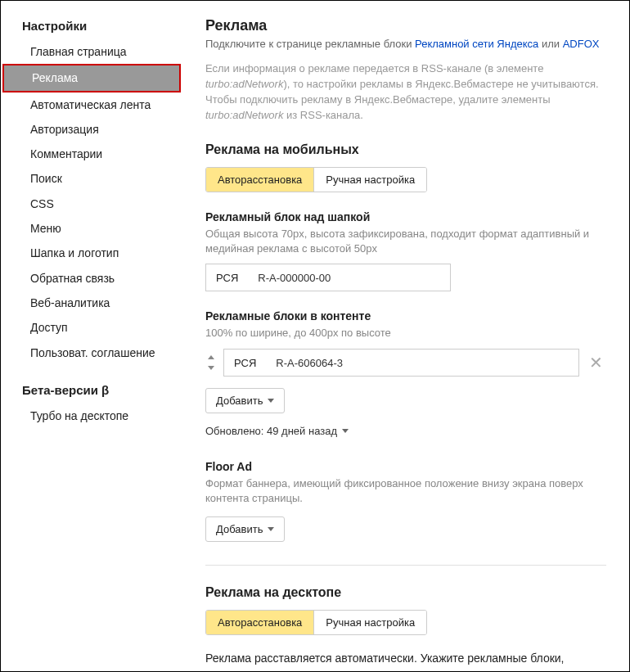 Image resolution: width=630 pixels, height=672 pixels. Describe the element at coordinates (406, 316) in the screenshot. I see `block-content-title: Рекламные блоки в контенте` at that location.